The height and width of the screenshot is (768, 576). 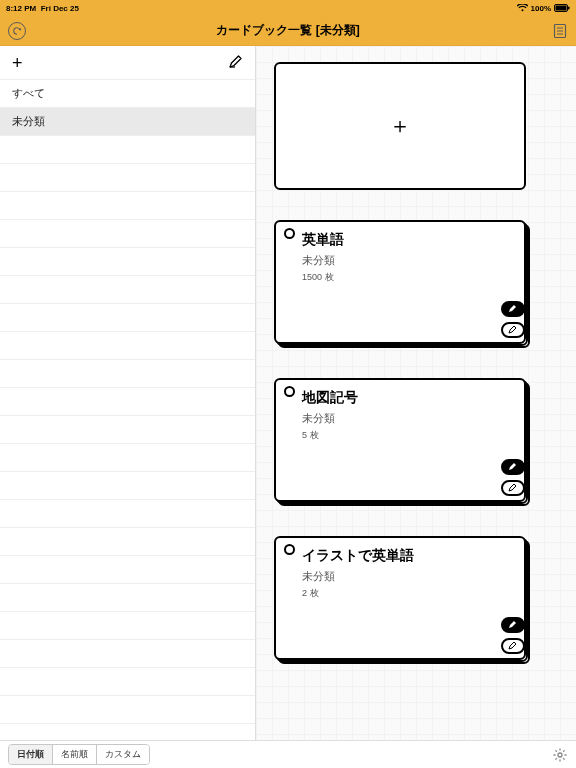 What do you see at coordinates (128, 94) in the screenshot?
I see `sidebar-item: すべて` at bounding box center [128, 94].